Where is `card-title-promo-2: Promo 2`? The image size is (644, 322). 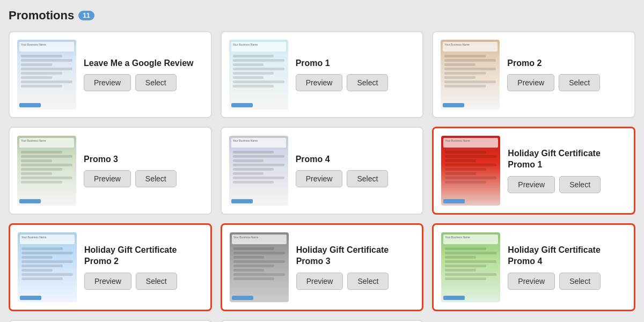 card-title-promo-2: Promo 2 is located at coordinates (567, 63).